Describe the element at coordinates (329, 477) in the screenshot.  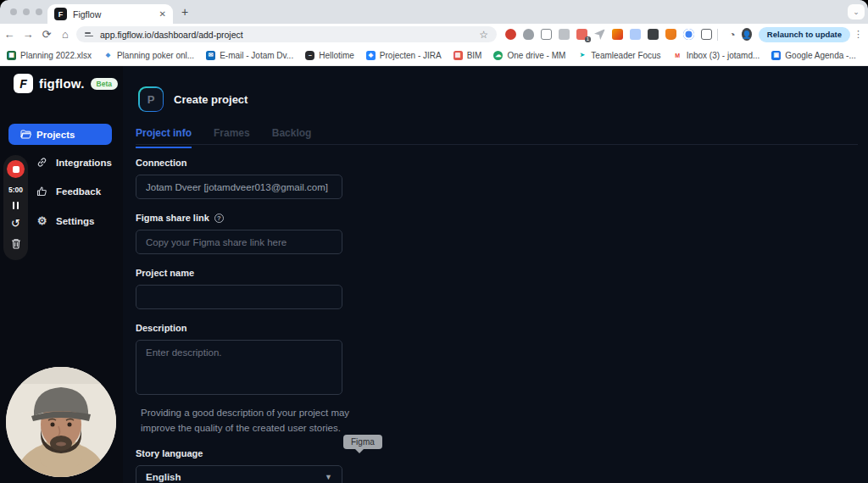
I see `chevron-down-icon: ▼` at that location.